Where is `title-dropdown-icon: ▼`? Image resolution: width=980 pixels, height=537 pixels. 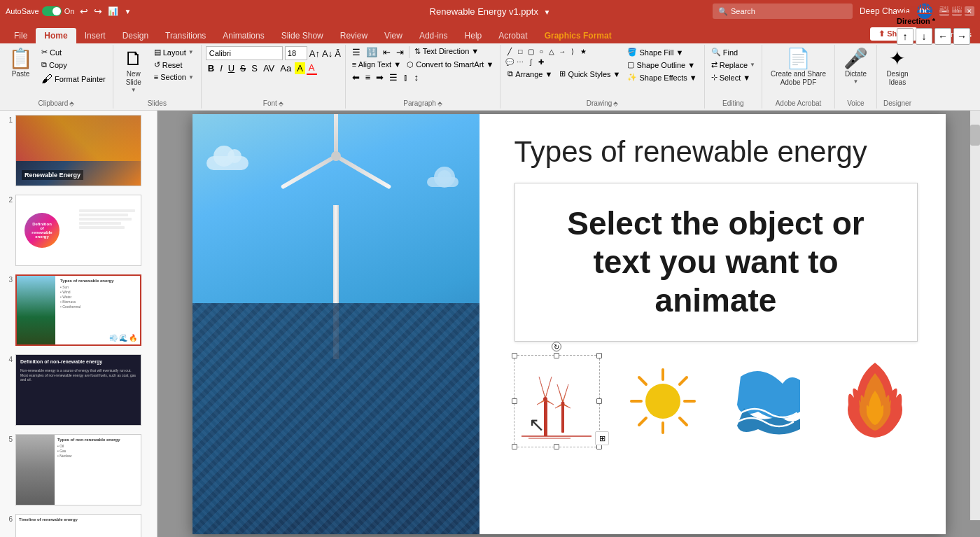
title-dropdown-icon: ▼ is located at coordinates (547, 13).